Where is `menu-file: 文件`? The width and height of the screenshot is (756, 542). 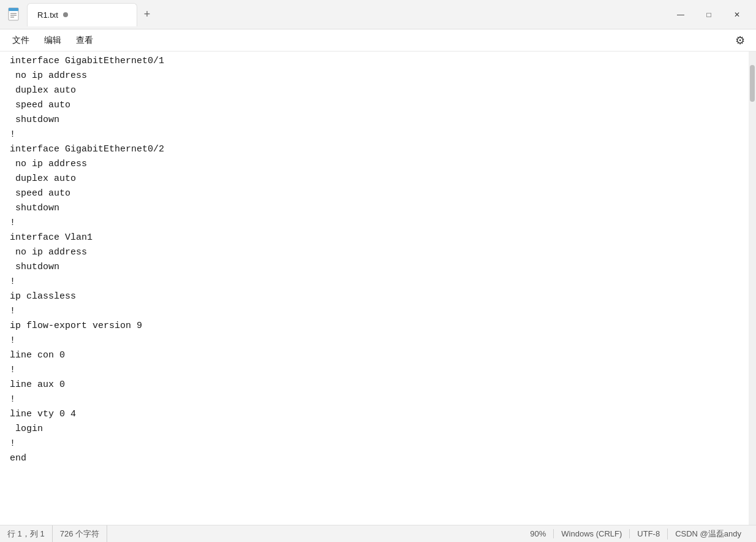
menu-file: 文件 is located at coordinates (21, 40).